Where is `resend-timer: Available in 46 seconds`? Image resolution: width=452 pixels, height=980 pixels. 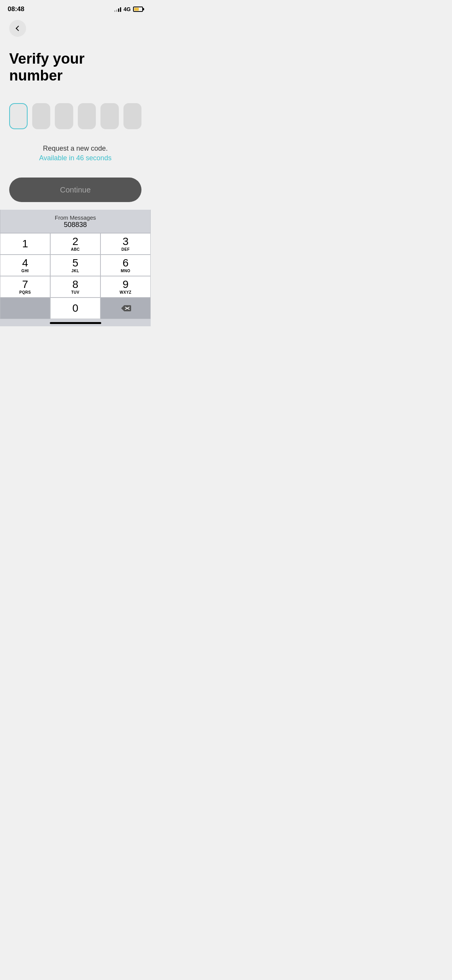 resend-timer: Available in 46 seconds is located at coordinates (75, 158).